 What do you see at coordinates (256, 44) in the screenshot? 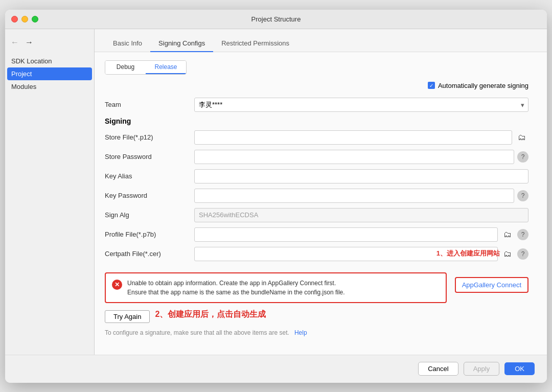
I see `tab-restricted-permissions: Restricted Permissions` at bounding box center [256, 44].